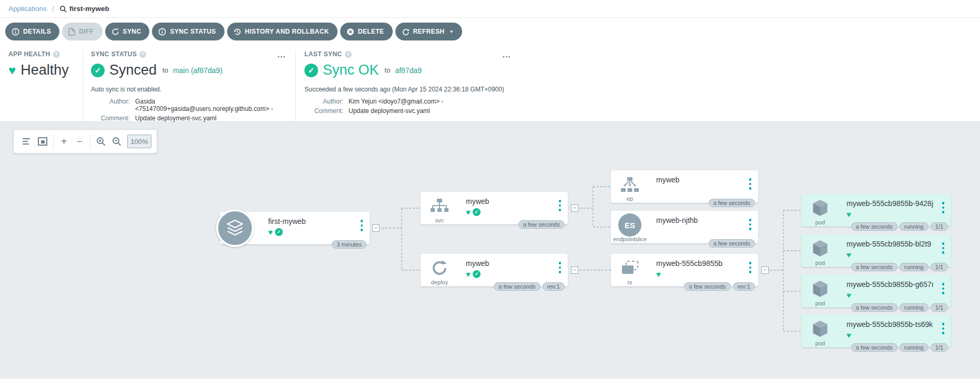 Image resolution: width=980 pixels, height=379 pixels. What do you see at coordinates (188, 32) in the screenshot?
I see `sync-status-button: SYNC STATUS` at bounding box center [188, 32].